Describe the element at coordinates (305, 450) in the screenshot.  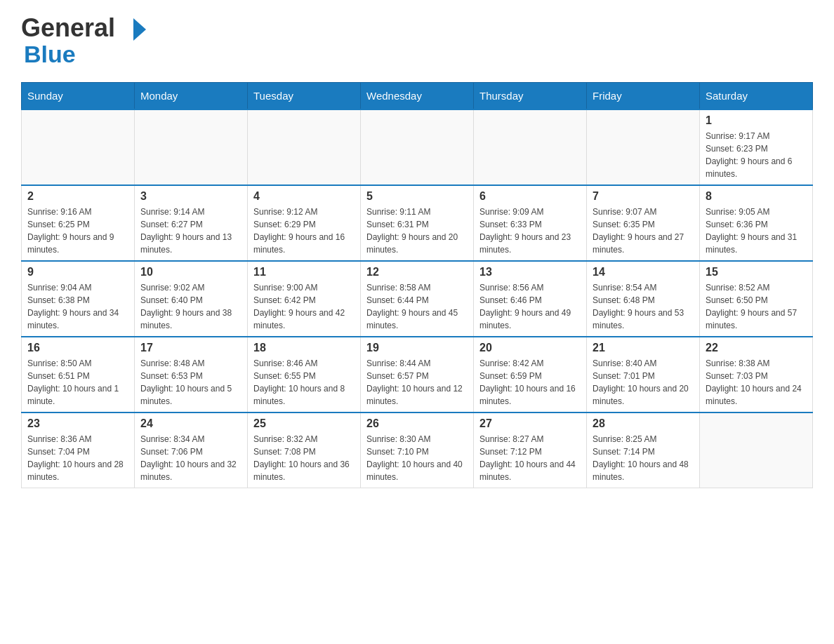
I see `calendar-cell: 25Sunrise: 8:32 AMSunset: 7:08 PMDayligh…` at that location.